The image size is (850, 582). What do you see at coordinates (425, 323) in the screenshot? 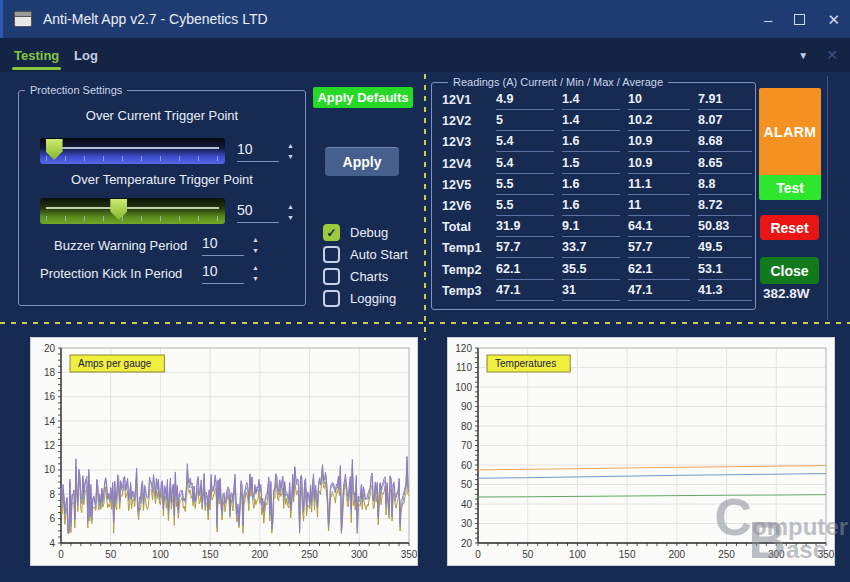
I see `horizontal-divider` at bounding box center [425, 323].